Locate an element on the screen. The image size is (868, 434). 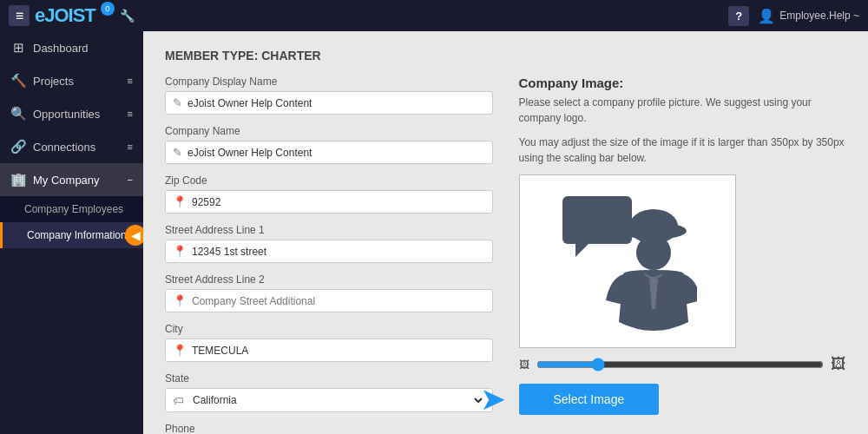
menu-icon: ☰ is located at coordinates (19, 16).